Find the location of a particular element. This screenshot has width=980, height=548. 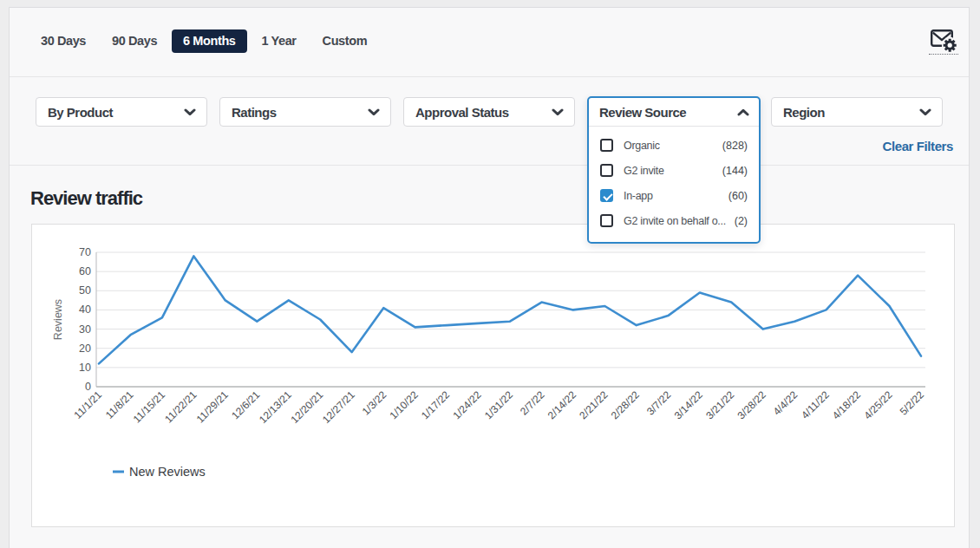

svg-text: 40 is located at coordinates (85, 310).